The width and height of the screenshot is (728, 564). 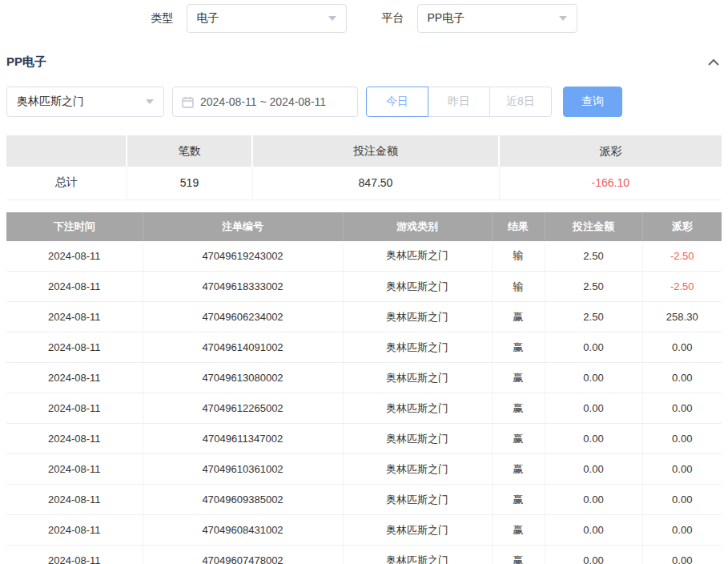 I want to click on platform-filter: 平台 PP电子, so click(x=480, y=18).